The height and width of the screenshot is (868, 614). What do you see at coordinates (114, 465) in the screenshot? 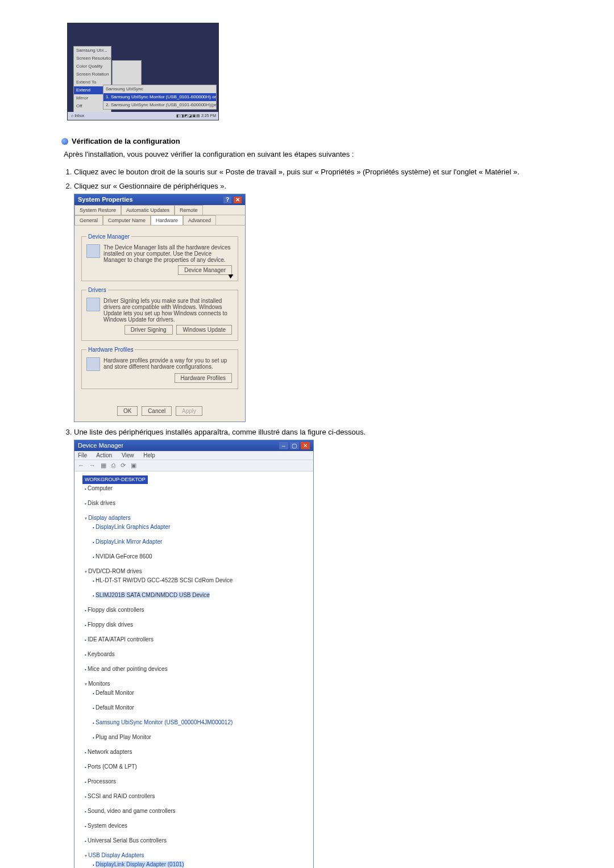
I see `toolbar-icon: ⎙` at bounding box center [114, 465].